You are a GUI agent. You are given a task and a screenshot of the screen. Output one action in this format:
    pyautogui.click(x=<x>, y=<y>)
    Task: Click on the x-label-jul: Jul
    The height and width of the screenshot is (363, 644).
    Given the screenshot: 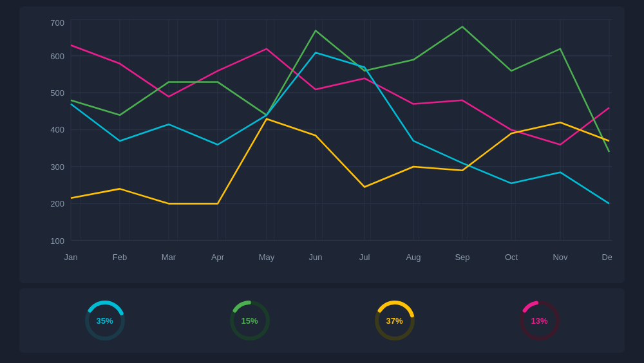 What is the action you would take?
    pyautogui.click(x=365, y=257)
    